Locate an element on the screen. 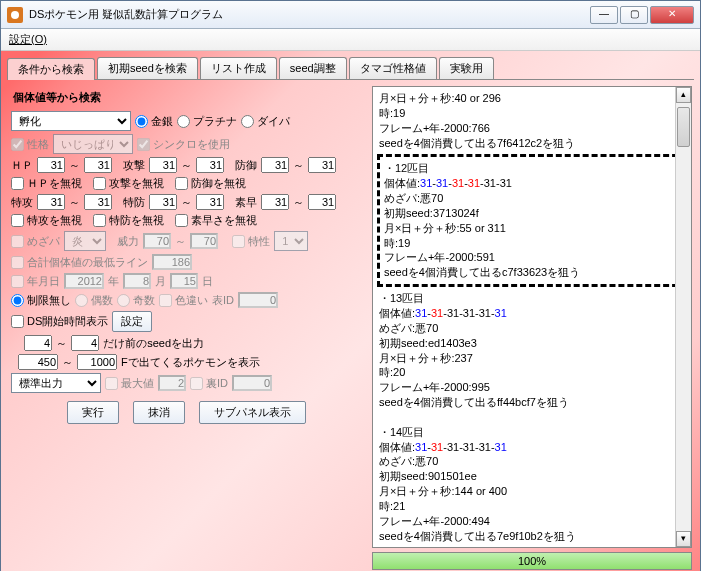 The width and height of the screenshot is (701, 571). tab-seed-adjust: seed調整 is located at coordinates (313, 68).